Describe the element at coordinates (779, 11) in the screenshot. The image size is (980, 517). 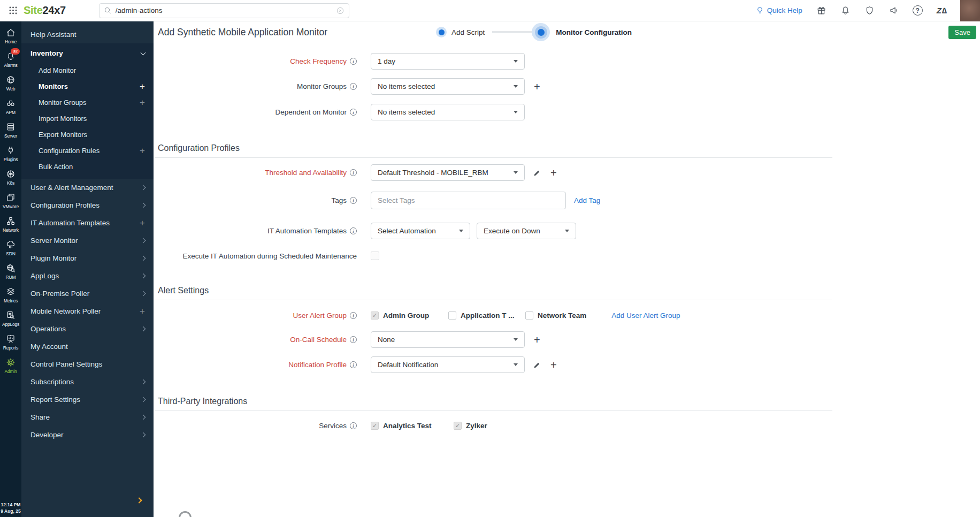
I see `quick-help-button: Quick Help` at that location.